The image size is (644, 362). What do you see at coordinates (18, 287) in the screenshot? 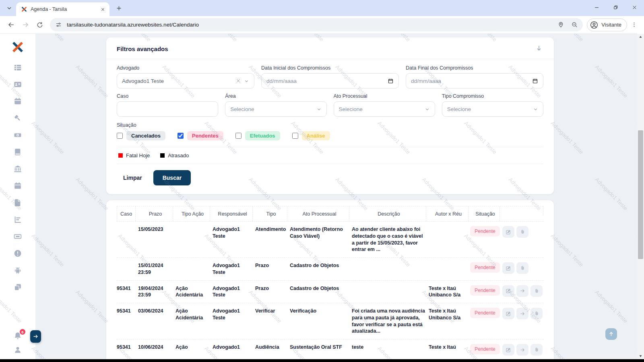
I see `sidebar-item-copy-icon` at bounding box center [18, 287].